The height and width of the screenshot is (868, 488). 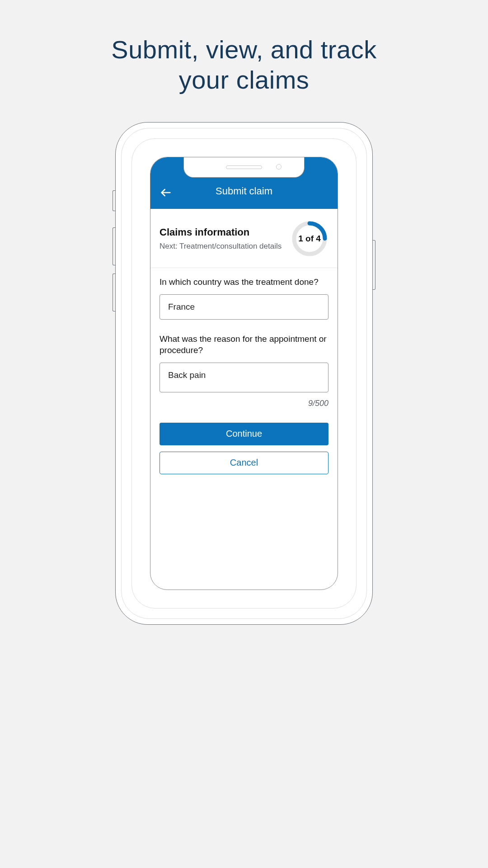 What do you see at coordinates (244, 403) in the screenshot?
I see `char-counter: 9/500` at bounding box center [244, 403].